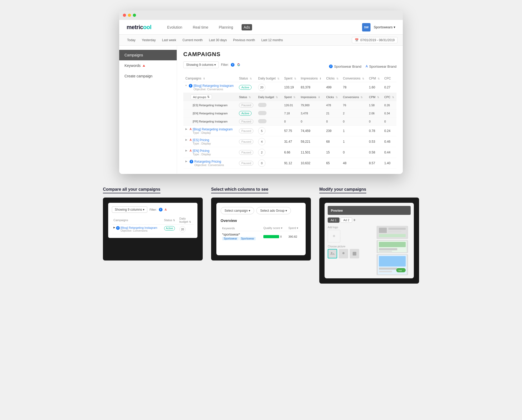 Image resolution: width=522 pixels, height=420 pixels. Describe the element at coordinates (170, 228) in the screenshot. I see `mini-status-badge: Active` at that location.